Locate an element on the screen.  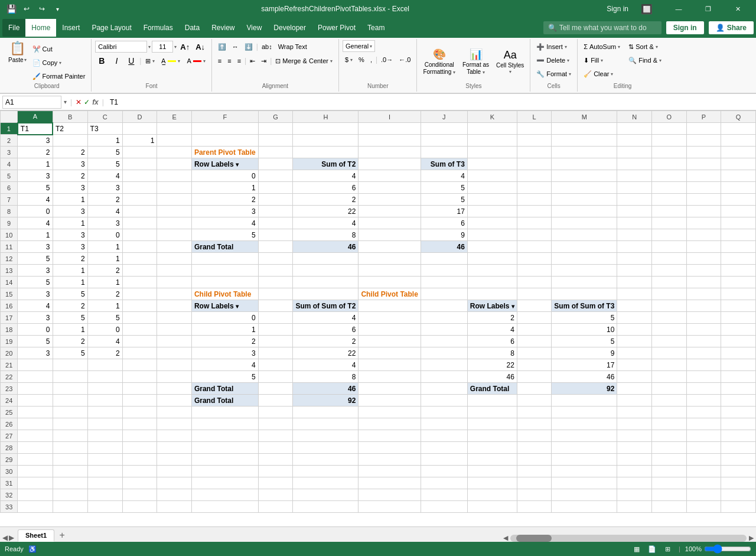
cell: 8 is located at coordinates (326, 235).